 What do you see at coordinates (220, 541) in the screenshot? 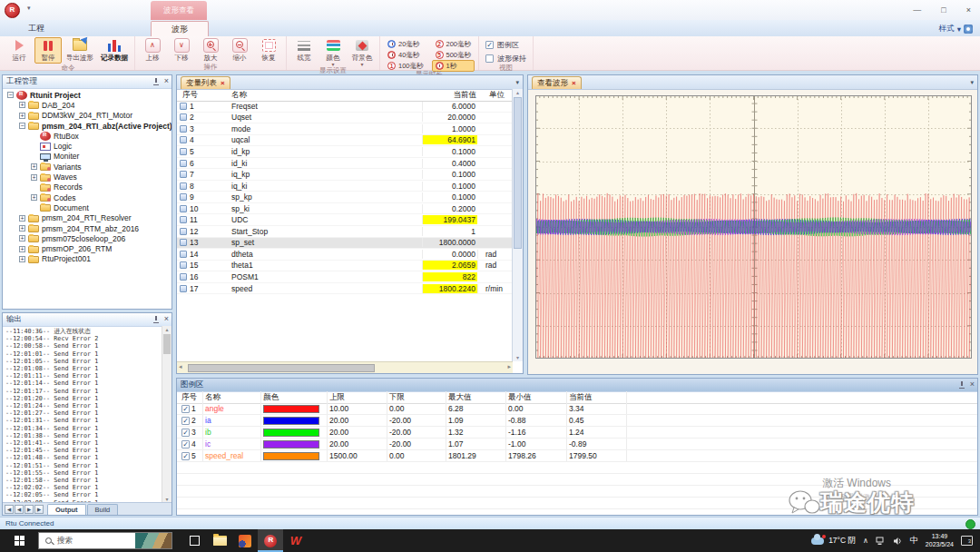
I see `file-explorer-button` at bounding box center [220, 541].